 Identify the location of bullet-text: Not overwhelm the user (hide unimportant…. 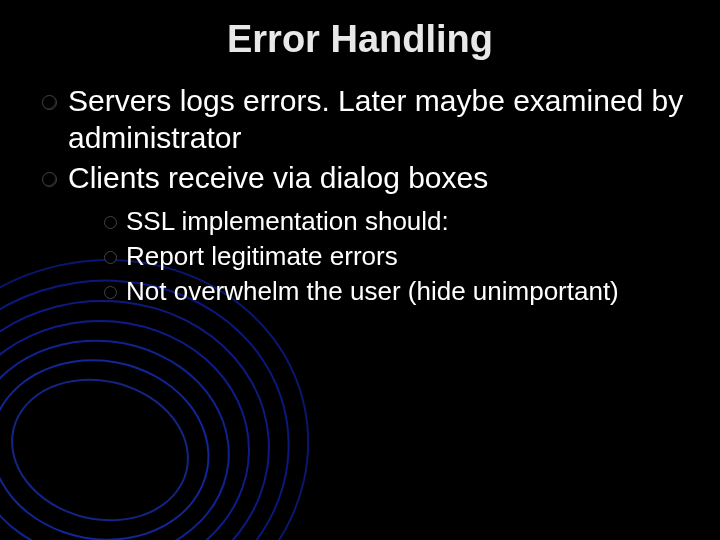
(372, 291).